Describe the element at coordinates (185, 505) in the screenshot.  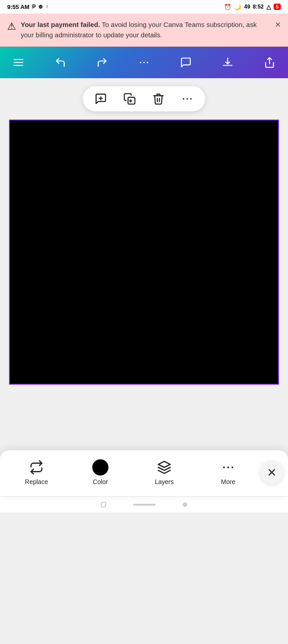
I see `nav-dot` at that location.